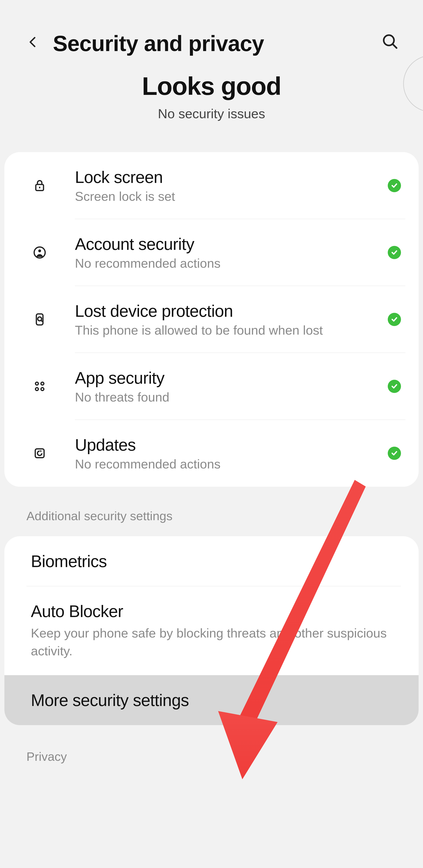  Describe the element at coordinates (228, 311) in the screenshot. I see `item-title: Lost device protection` at that location.